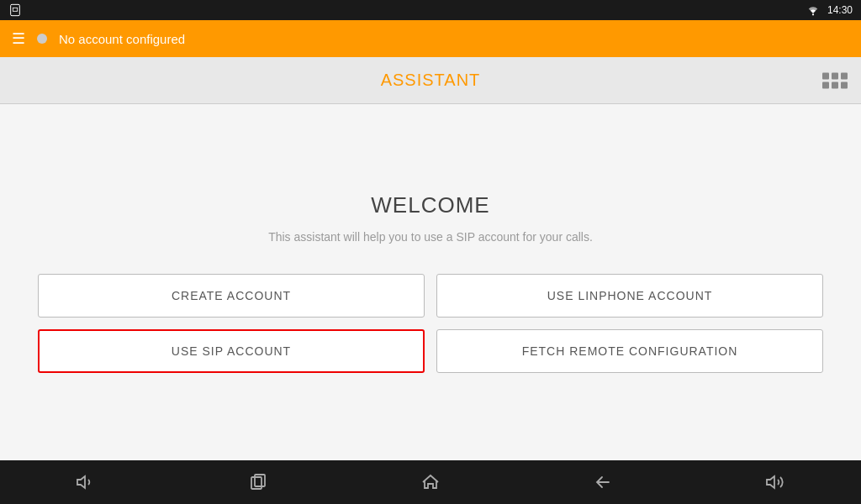  What do you see at coordinates (430, 482) in the screenshot?
I see `bottom-nav-bar` at bounding box center [430, 482].